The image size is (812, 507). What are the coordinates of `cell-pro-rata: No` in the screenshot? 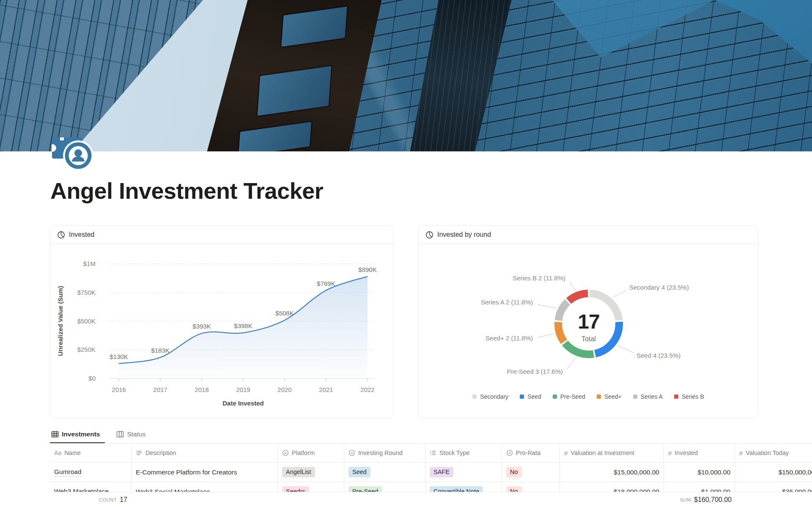 It's located at (531, 472).